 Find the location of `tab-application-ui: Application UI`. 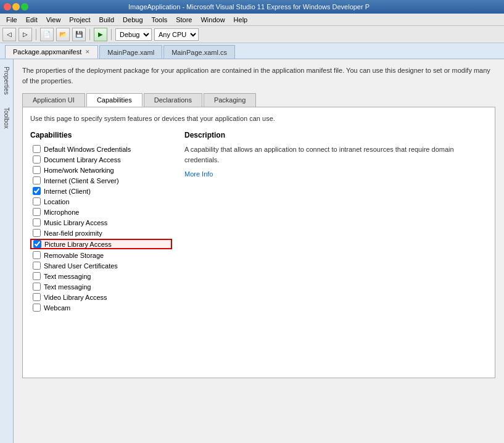

tab-application-ui: Application UI is located at coordinates (54, 100).